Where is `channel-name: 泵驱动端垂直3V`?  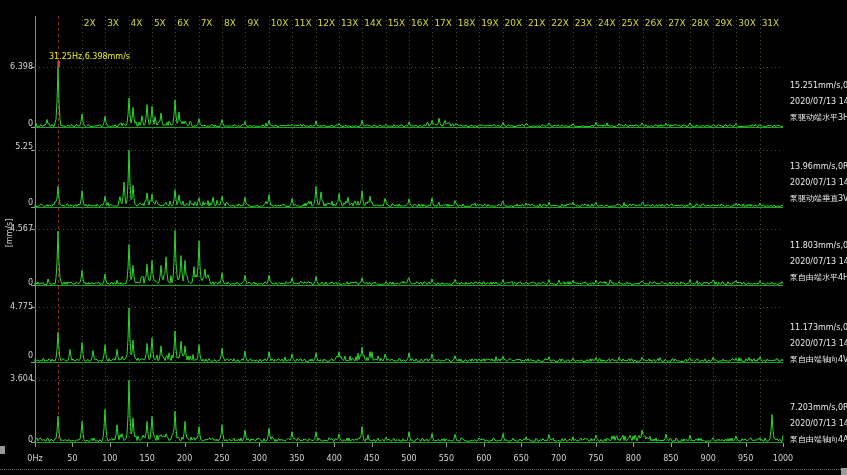 channel-name: 泵驱动端垂直3V is located at coordinates (818, 199).